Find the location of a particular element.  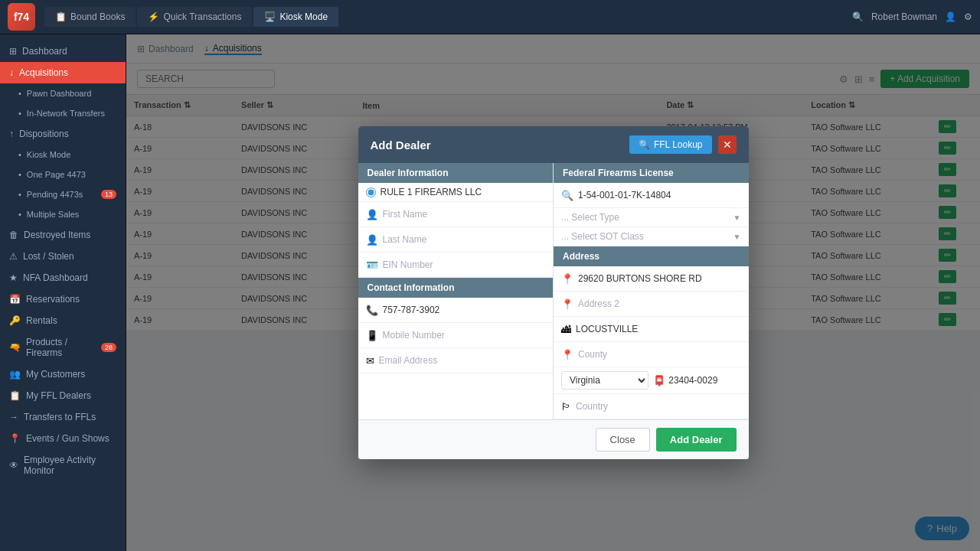

first-name-input is located at coordinates (464, 214).